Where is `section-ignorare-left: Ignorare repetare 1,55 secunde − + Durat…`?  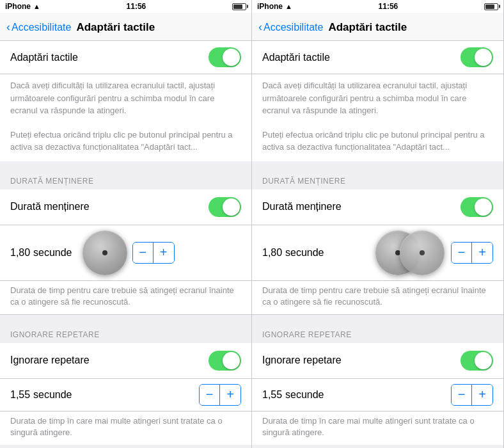 section-ignorare-left: Ignorare repetare 1,55 secunde − + Durat… is located at coordinates (125, 394).